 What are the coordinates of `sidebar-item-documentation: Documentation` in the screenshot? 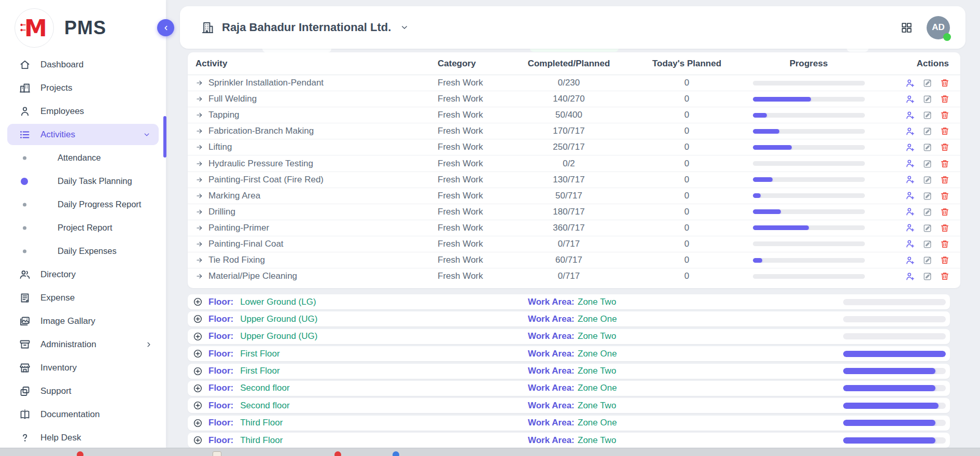 It's located at (83, 415).